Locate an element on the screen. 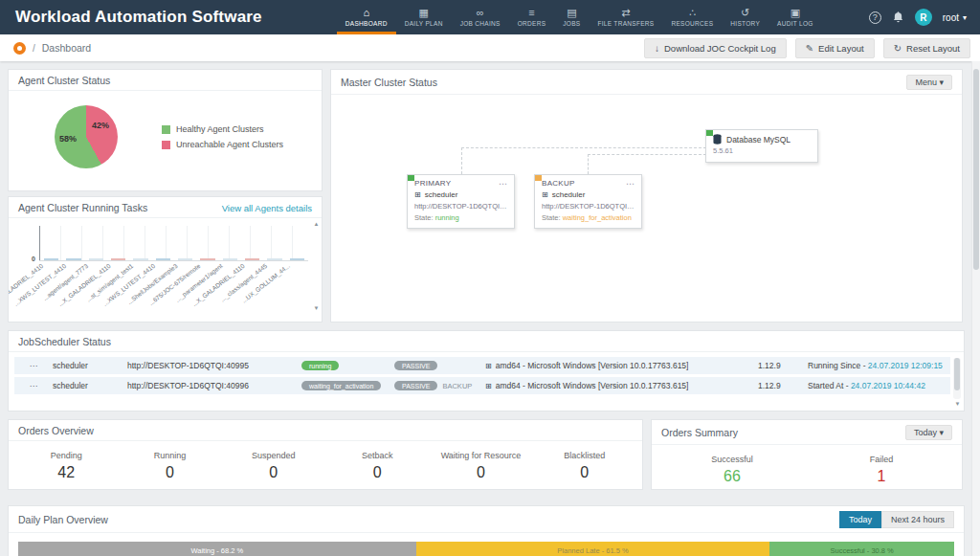 This screenshot has width=980, height=556. joc-logo-icon is located at coordinates (19, 48).